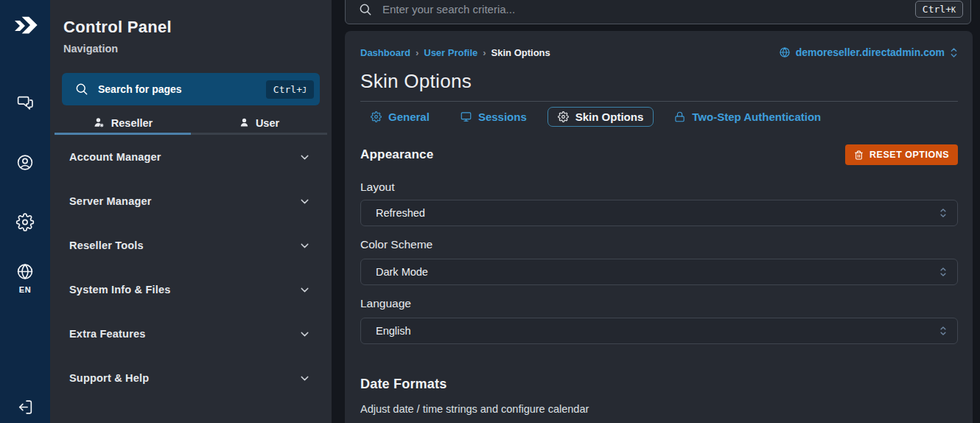 Image resolution: width=980 pixels, height=423 pixels. What do you see at coordinates (385, 53) in the screenshot?
I see `breadcrumb-dashboard: Dashboard` at bounding box center [385, 53].